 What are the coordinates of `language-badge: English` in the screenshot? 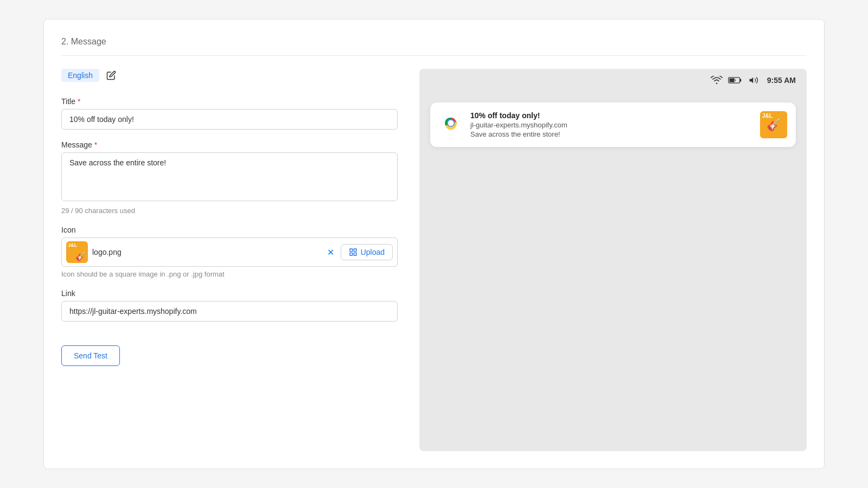 It's located at (80, 75).